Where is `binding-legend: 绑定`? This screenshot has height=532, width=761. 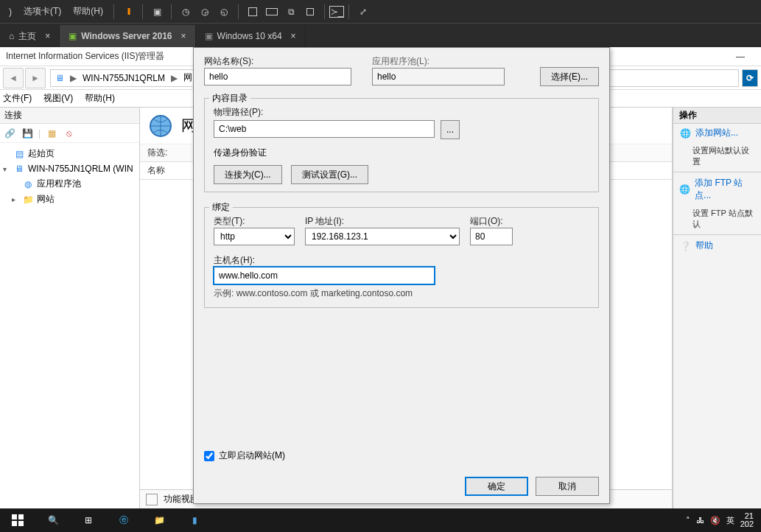 binding-legend: 绑定 is located at coordinates (221, 208).